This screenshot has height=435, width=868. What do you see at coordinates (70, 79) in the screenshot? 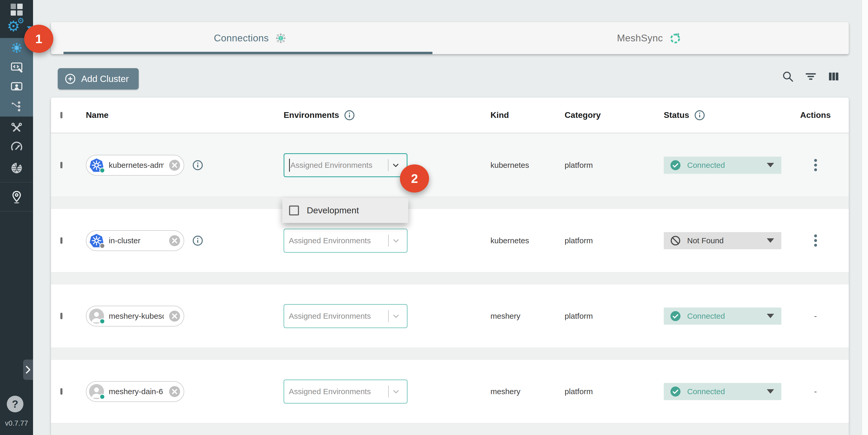
I see `plus-circle-icon` at bounding box center [70, 79].